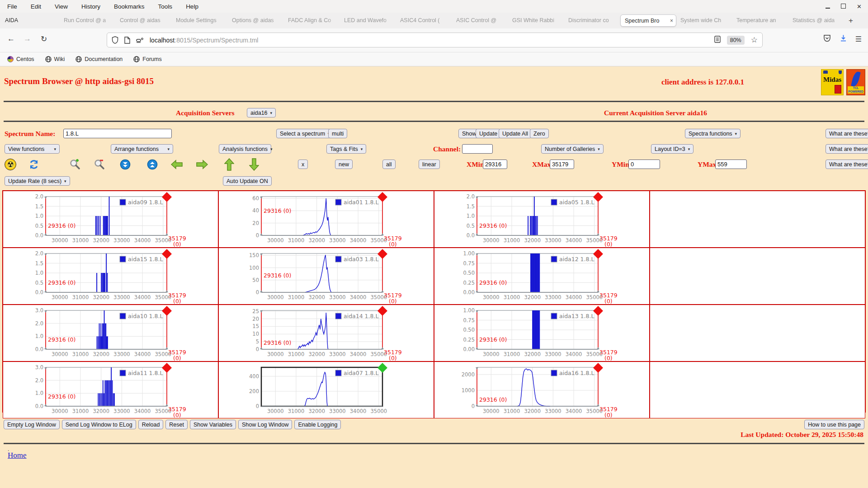 This screenshot has width=868, height=488. What do you see at coordinates (75, 164) in the screenshot?
I see `zoom-in-icon` at bounding box center [75, 164].